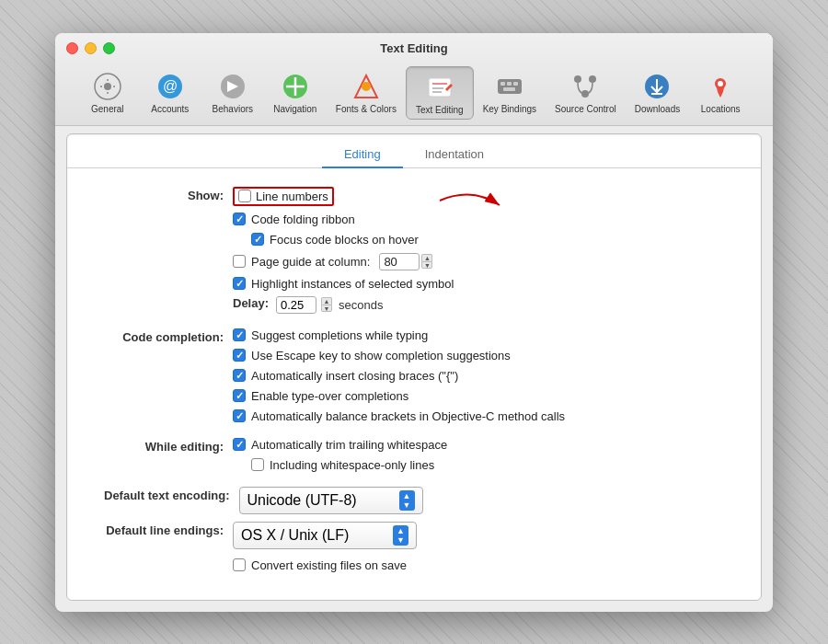 The image size is (828, 644). I want to click on auto-insert-label: Automatically insert closing braces ("{"…, so click(355, 375).